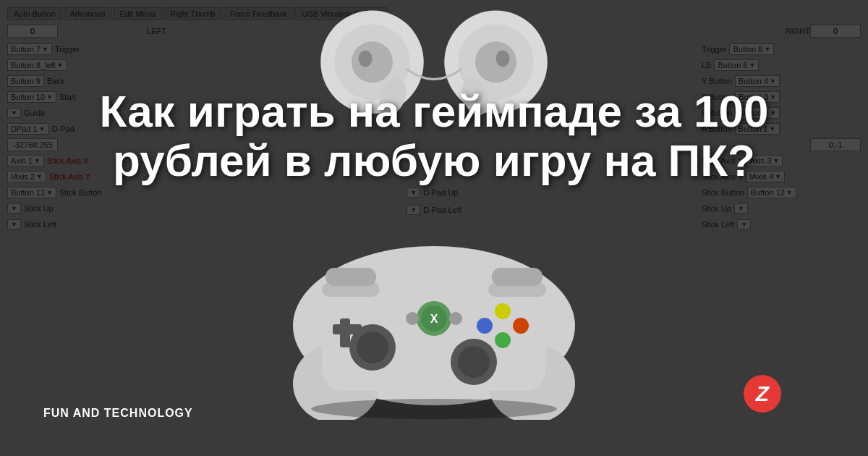 The image size is (868, 456). Describe the element at coordinates (434, 161) in the screenshot. I see `title-line2: рублей в любую игру на ПК?` at that location.